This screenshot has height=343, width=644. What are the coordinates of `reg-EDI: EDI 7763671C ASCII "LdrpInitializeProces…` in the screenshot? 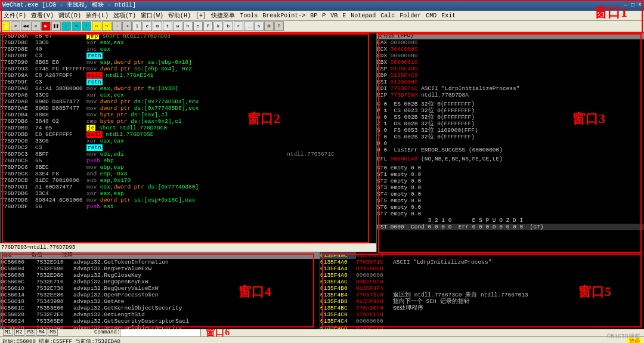 It's located at (510, 88).